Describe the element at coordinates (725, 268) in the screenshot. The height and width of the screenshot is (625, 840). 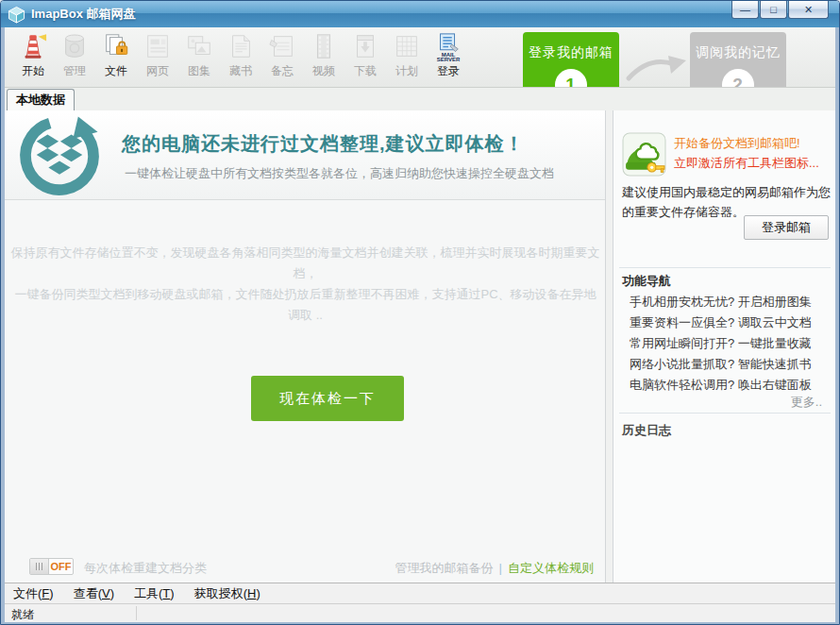
I see `sidebar-divider` at that location.